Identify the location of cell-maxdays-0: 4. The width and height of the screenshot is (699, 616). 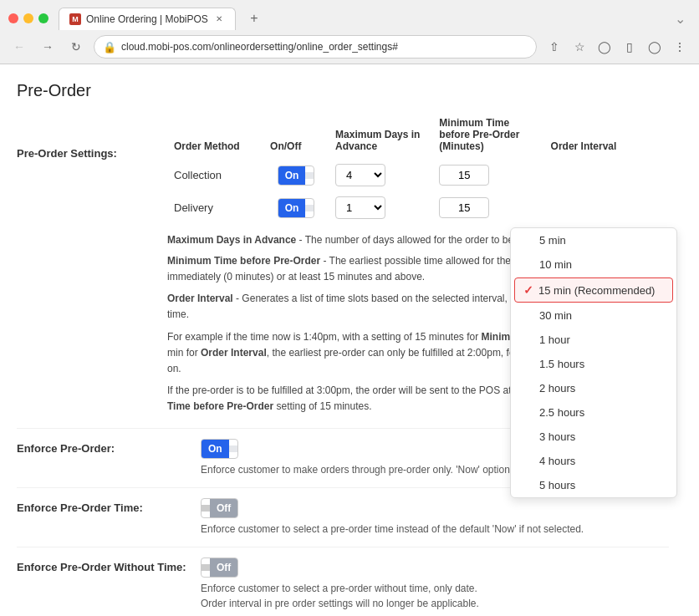
(380, 176).